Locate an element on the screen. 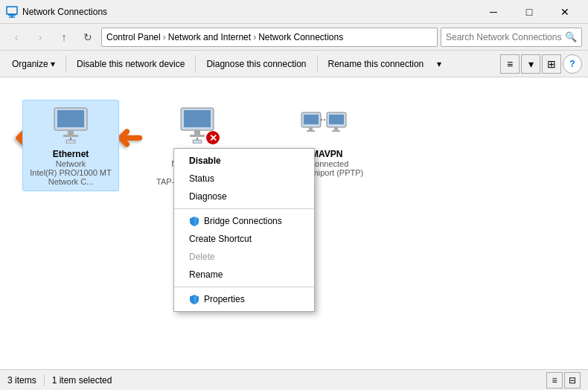 This screenshot has height=390, width=588. search-box: 🔍 is located at coordinates (511, 37).